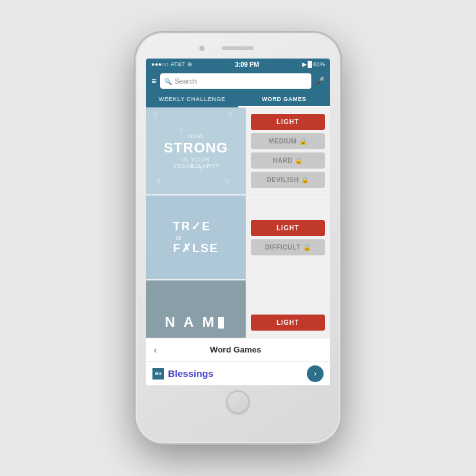 This screenshot has height=476, width=476. Describe the element at coordinates (247, 64) in the screenshot. I see `status-time: 3:09 PM` at that location.